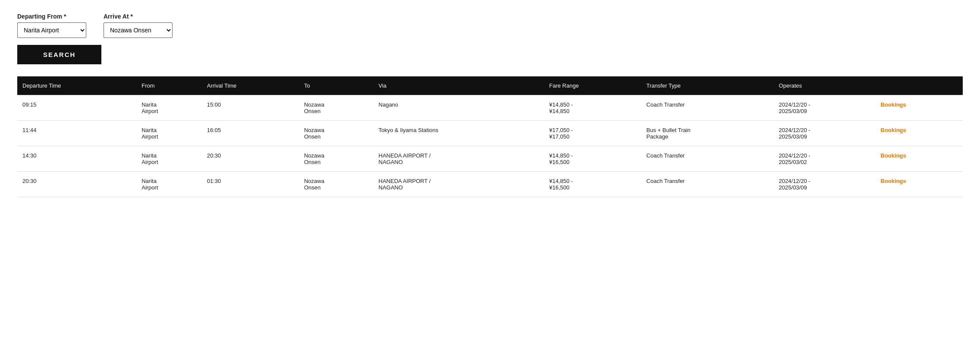  Describe the element at coordinates (490, 108) in the screenshot. I see `table-row: 09:15NaritaAirport15:00NozawaOnsenNagano…` at that location.